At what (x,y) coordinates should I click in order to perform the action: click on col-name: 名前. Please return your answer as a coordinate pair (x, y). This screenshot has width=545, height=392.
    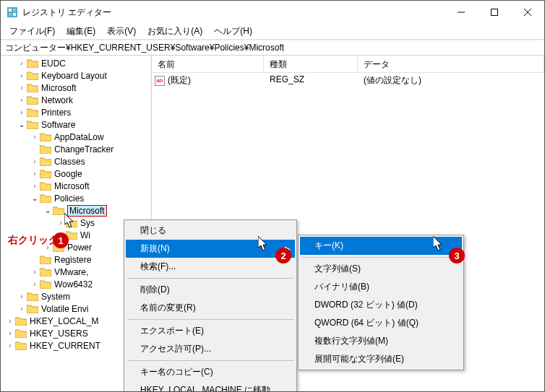
    Looking at the image, I should click on (208, 64).